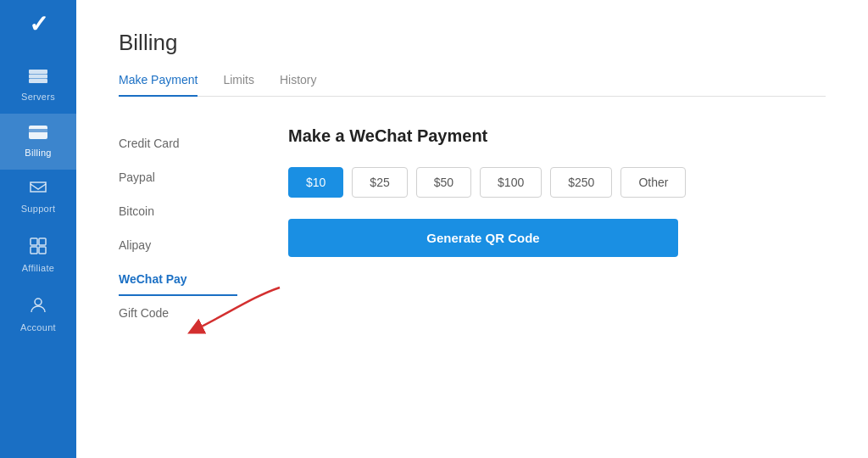 This screenshot has height=458, width=868. Describe the element at coordinates (178, 177) in the screenshot. I see `payment-method-paypal: Paypal` at that location.